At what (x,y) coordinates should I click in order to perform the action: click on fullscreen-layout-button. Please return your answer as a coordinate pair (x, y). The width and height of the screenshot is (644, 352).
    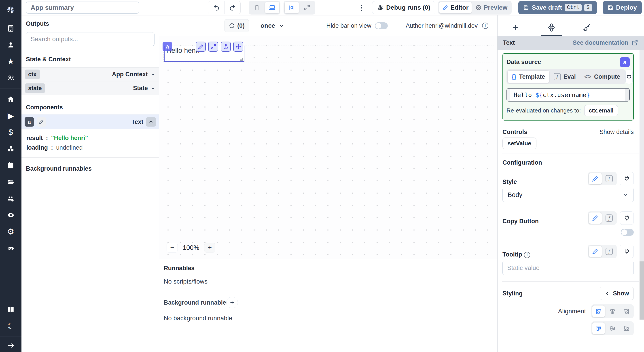
    Looking at the image, I should click on (307, 8).